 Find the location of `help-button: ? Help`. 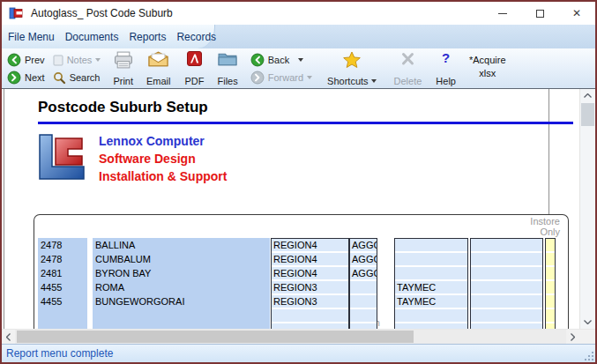

help-button: ? Help is located at coordinates (446, 69).